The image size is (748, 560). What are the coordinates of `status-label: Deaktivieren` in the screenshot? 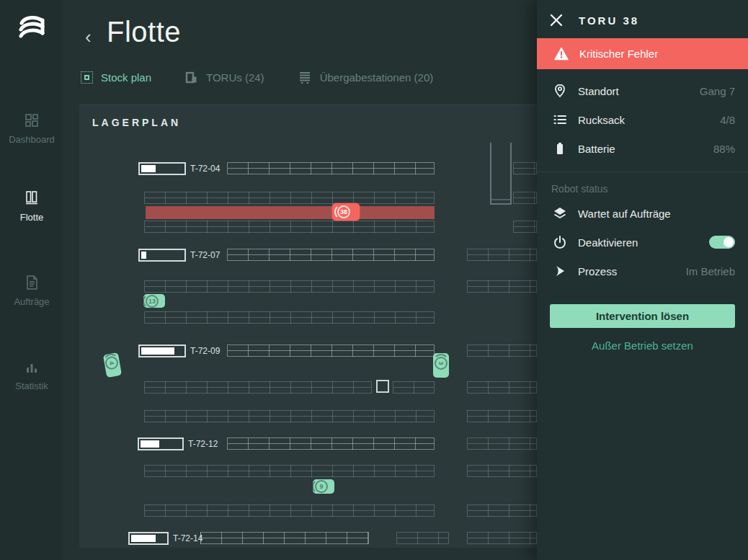 It's located at (608, 242).